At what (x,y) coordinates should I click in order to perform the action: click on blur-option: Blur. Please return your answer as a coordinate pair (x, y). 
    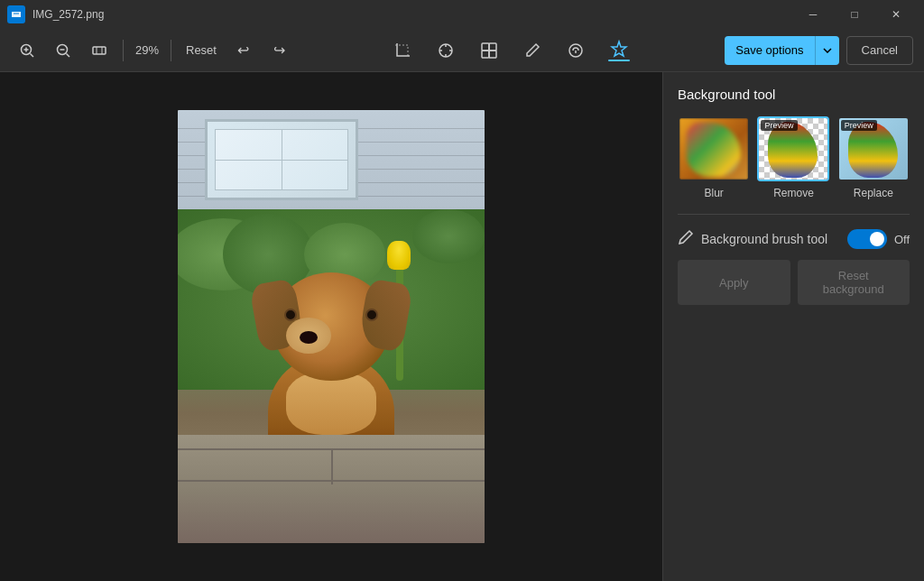
    Looking at the image, I should click on (714, 158).